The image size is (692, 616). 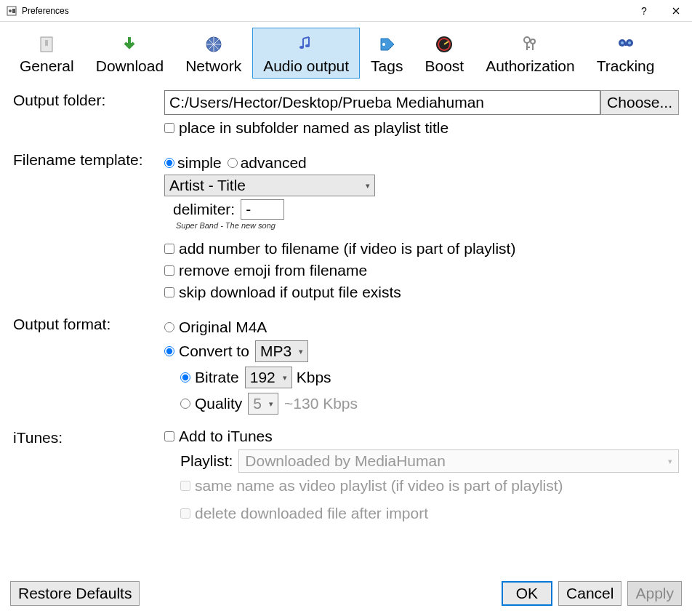 What do you see at coordinates (169, 249) in the screenshot?
I see `add-number-checkbox` at bounding box center [169, 249].